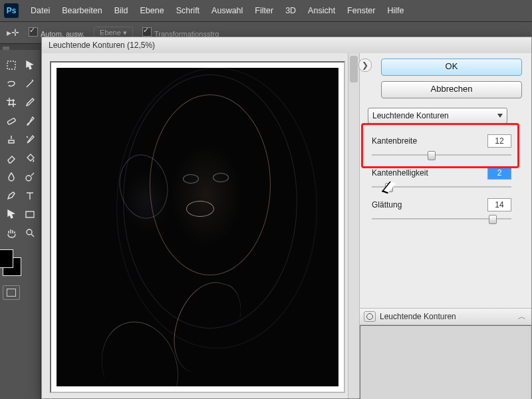 This screenshot has width=532, height=399. What do you see at coordinates (11, 102) in the screenshot?
I see `crop-icon` at bounding box center [11, 102].